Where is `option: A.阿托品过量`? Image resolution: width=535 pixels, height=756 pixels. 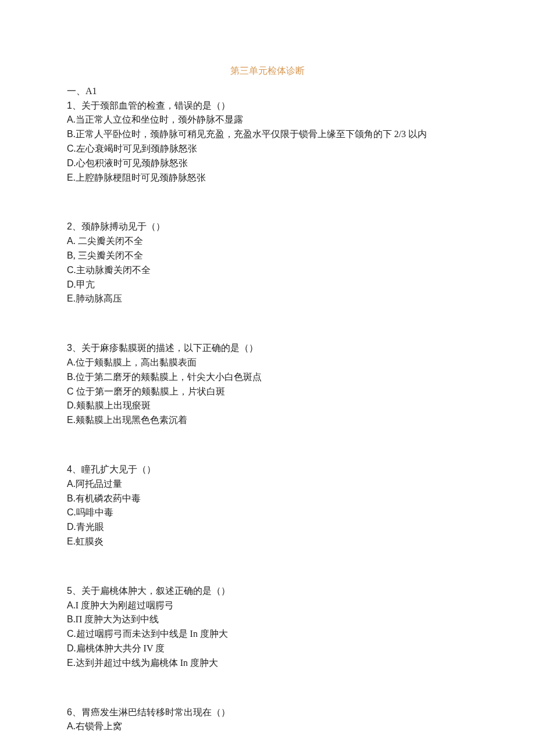 option: A.阿托品过量 is located at coordinates (268, 485).